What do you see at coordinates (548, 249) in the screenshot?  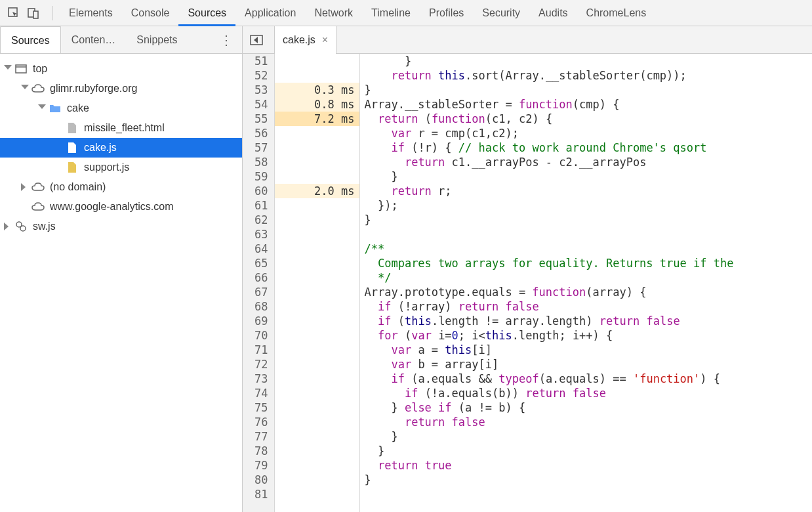 I see `code-line: /**` at bounding box center [548, 249].